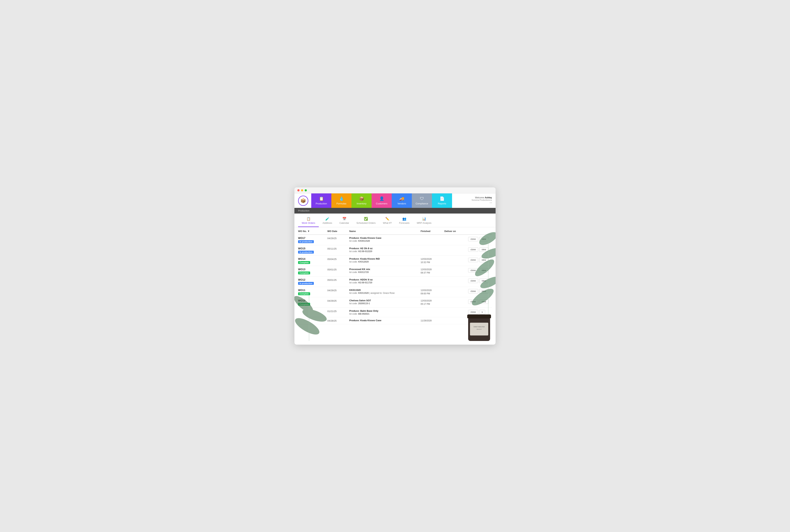 The width and height of the screenshot is (790, 532). Describe the element at coordinates (306, 190) in the screenshot. I see `maximize-button` at that location.